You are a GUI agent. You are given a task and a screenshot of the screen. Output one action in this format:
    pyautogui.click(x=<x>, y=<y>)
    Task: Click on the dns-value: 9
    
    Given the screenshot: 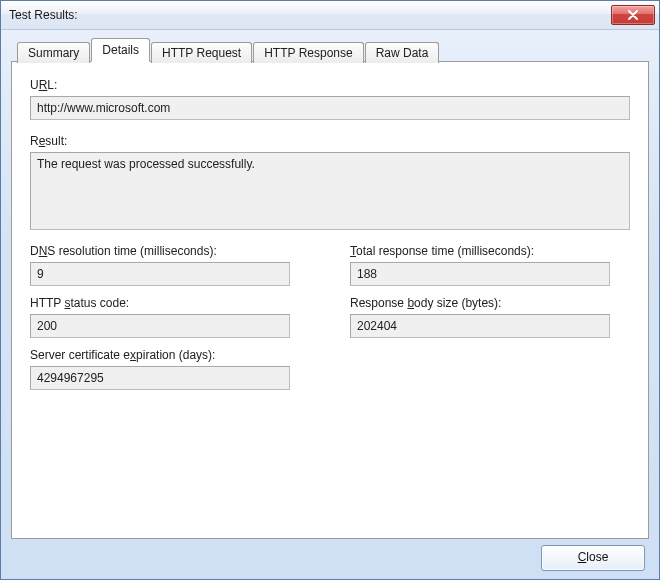 What is the action you would take?
    pyautogui.click(x=160, y=274)
    